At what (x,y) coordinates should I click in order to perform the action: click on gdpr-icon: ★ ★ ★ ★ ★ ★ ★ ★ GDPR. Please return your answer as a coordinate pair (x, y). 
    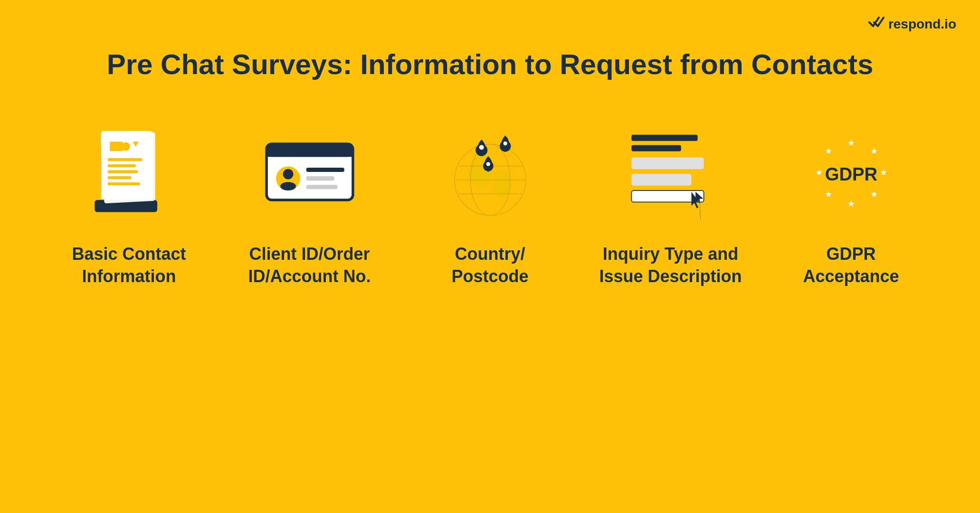
    Looking at the image, I should click on (851, 172).